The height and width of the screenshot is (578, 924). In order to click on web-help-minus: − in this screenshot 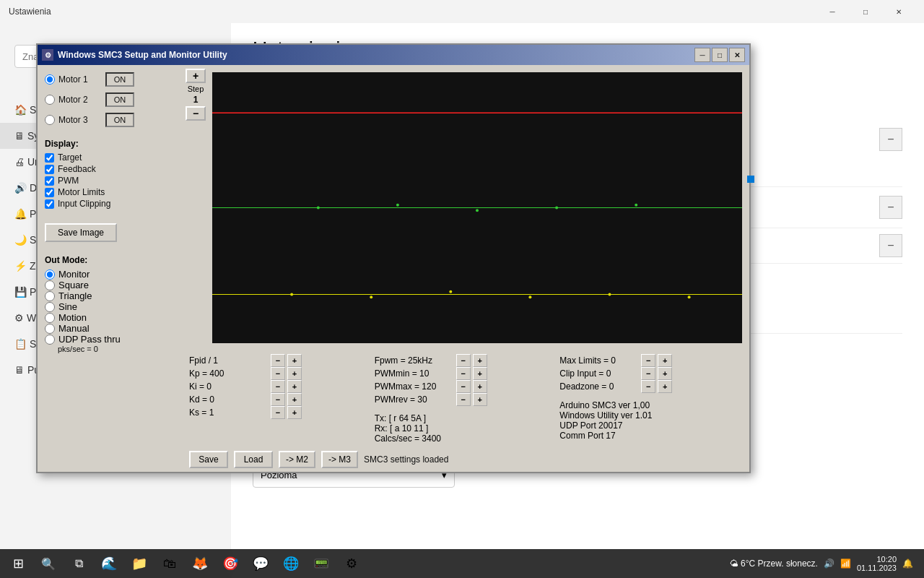, I will do `click(891, 207)`.